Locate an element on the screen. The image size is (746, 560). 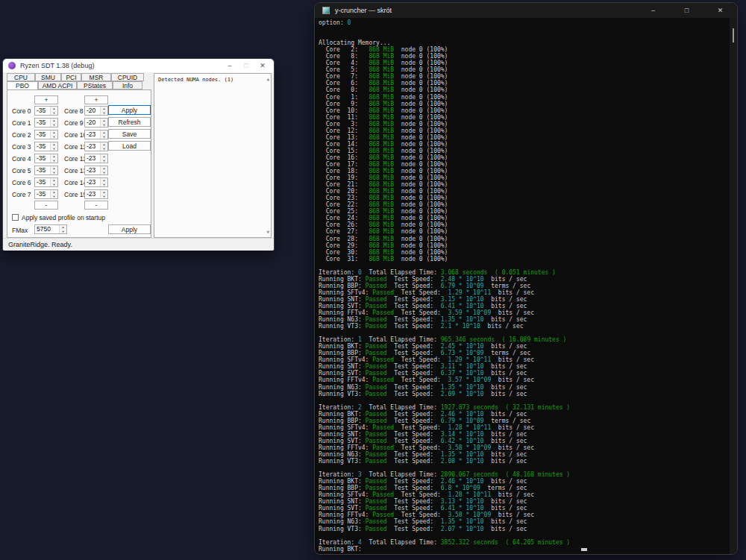
tab-smu: SMU is located at coordinates (48, 78).